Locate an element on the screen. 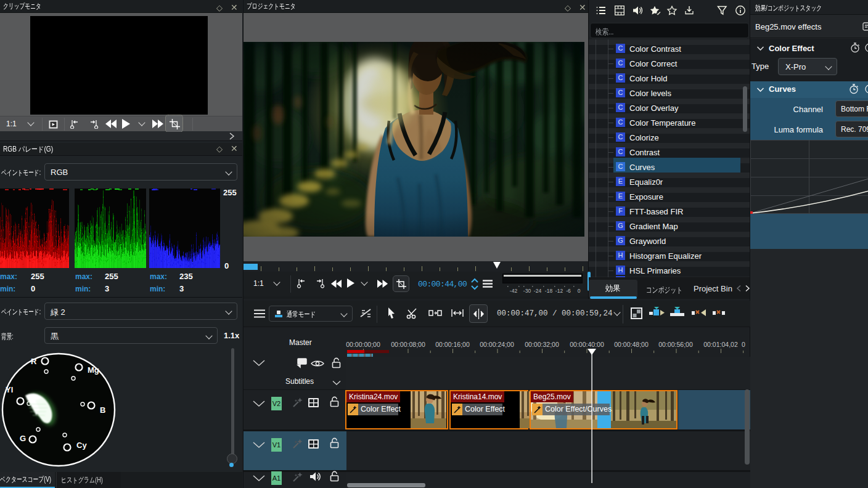 The image size is (868, 488). svg-text: R is located at coordinates (34, 361).